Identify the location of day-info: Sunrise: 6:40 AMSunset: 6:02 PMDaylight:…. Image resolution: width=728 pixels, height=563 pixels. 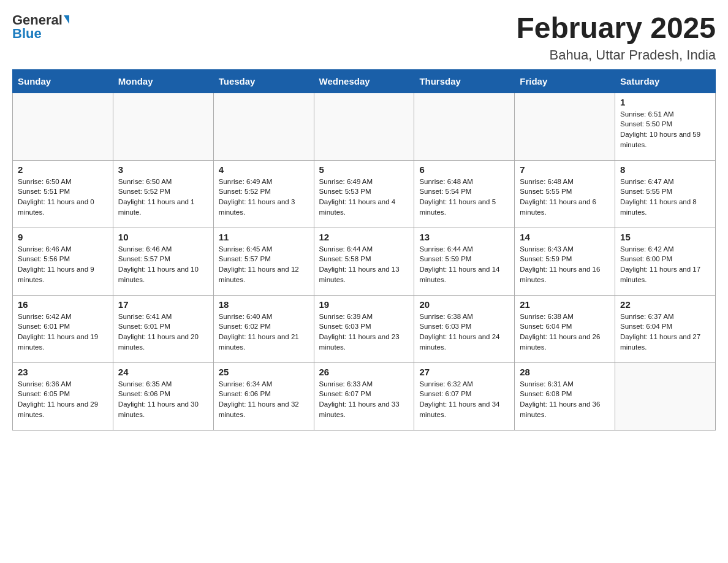
(264, 332).